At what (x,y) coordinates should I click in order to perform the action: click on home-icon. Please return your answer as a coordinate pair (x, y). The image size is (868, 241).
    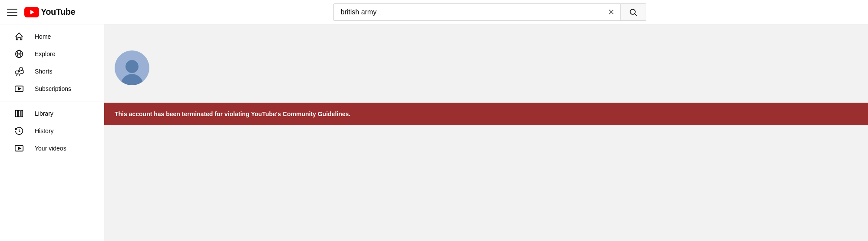
    Looking at the image, I should click on (19, 37).